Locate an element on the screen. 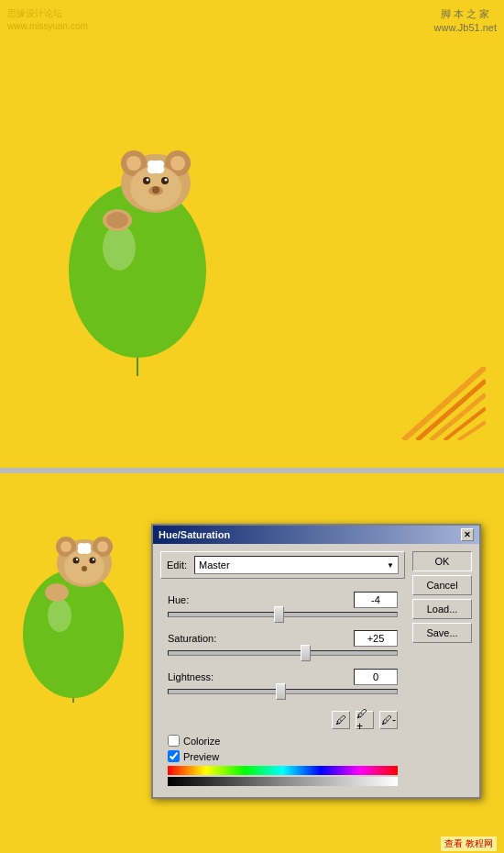 The image size is (504, 853). saturation-track is located at coordinates (282, 653).